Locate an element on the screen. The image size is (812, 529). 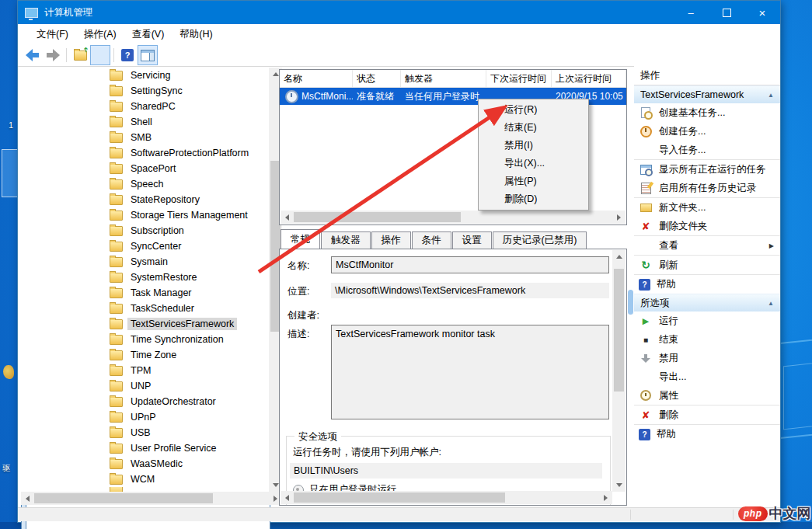
actions-section-header: 所选项 ▲ is located at coordinates (707, 303).